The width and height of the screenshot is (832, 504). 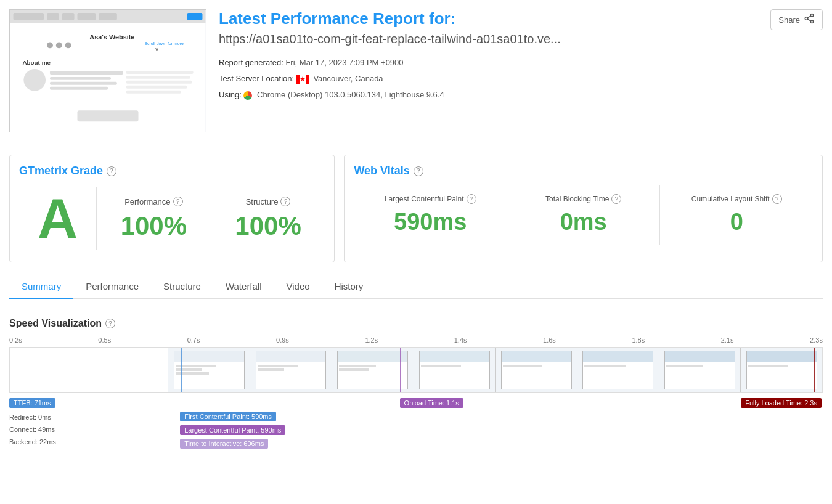 I want to click on svg-text: Scroll down for more, so click(x=164, y=43).